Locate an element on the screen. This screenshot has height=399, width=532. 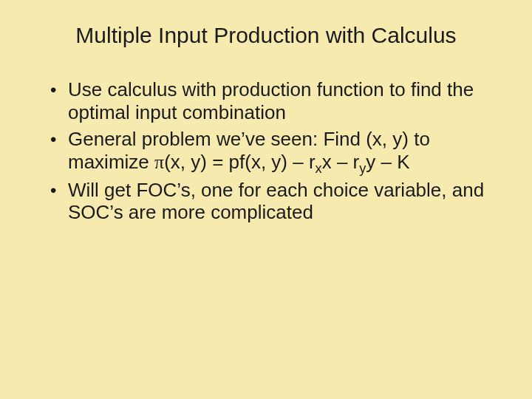
bullet-text: Use calculus with production function to… is located at coordinates (270, 100).